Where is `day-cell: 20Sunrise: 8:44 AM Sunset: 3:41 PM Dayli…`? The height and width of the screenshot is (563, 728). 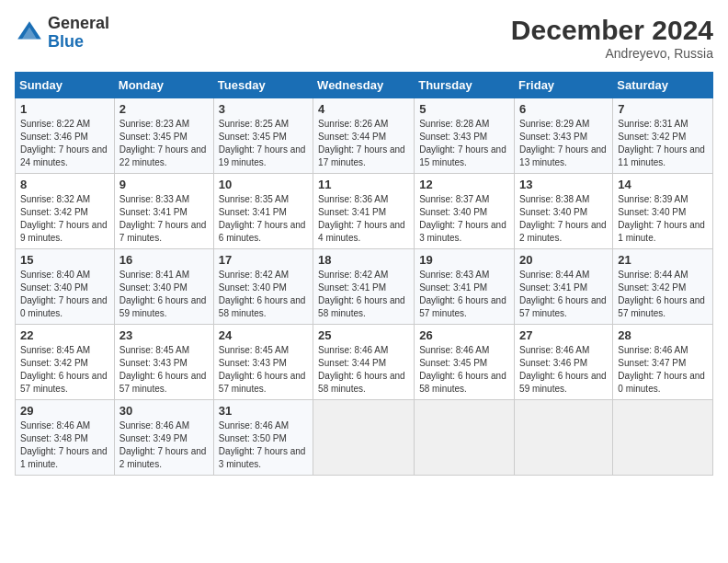 day-cell: 20Sunrise: 8:44 AM Sunset: 3:41 PM Dayli… is located at coordinates (564, 287).